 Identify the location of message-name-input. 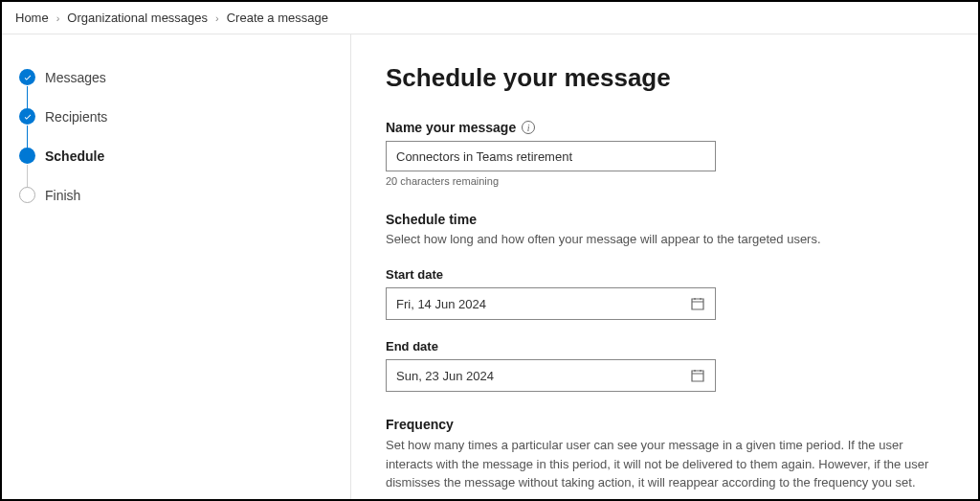
(551, 156).